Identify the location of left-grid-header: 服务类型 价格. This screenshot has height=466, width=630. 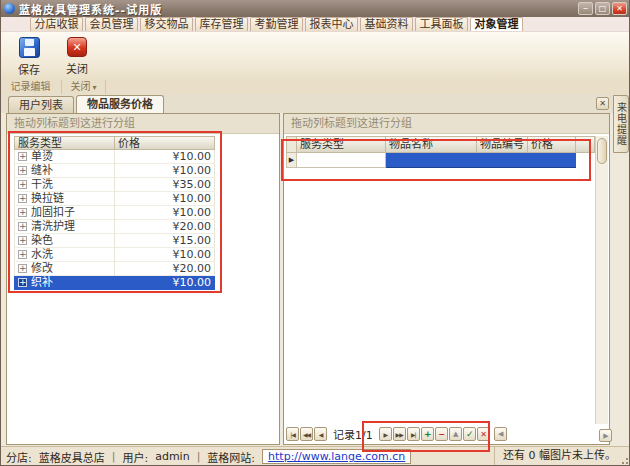
(114, 143).